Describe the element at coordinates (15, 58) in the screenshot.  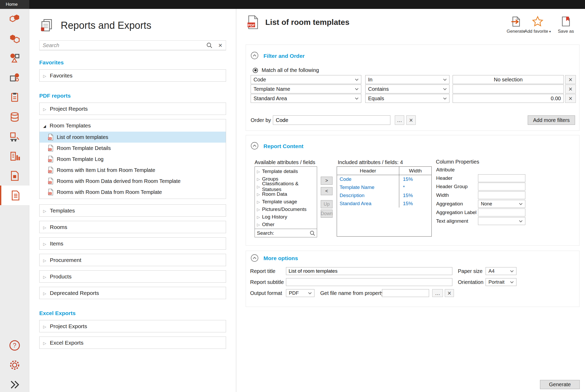
I see `spaces-shapes-icon` at that location.